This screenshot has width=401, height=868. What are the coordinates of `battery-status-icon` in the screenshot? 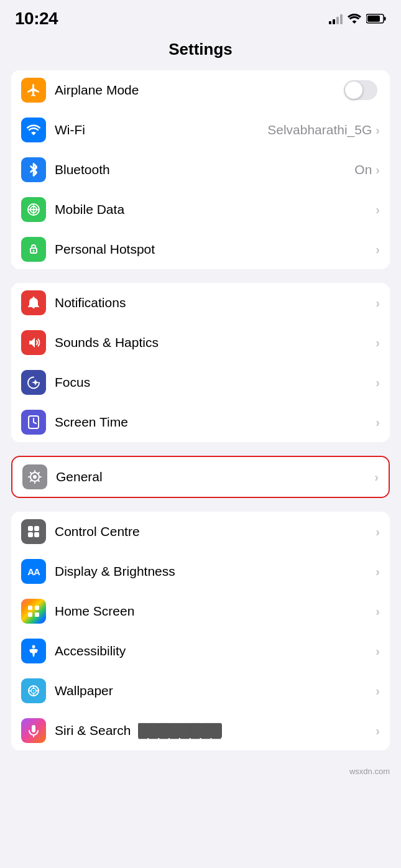 It's located at (376, 19).